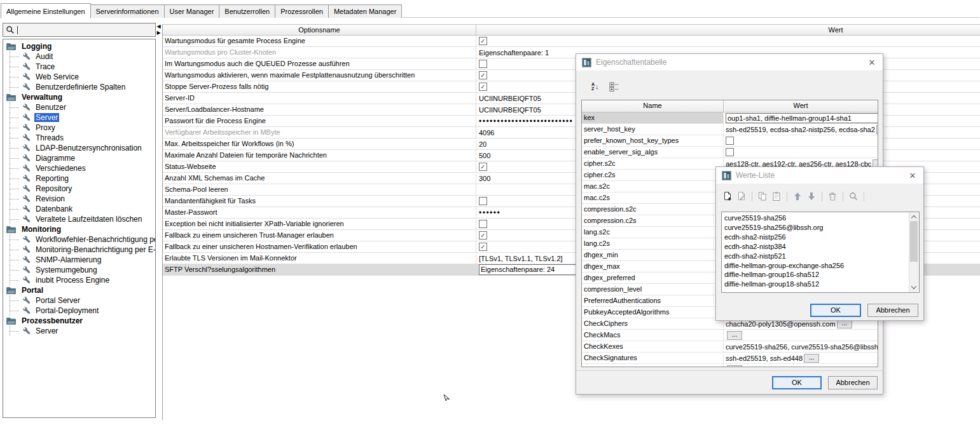  I want to click on list-item: diffie-hellman-group18-sha512, so click(817, 285).